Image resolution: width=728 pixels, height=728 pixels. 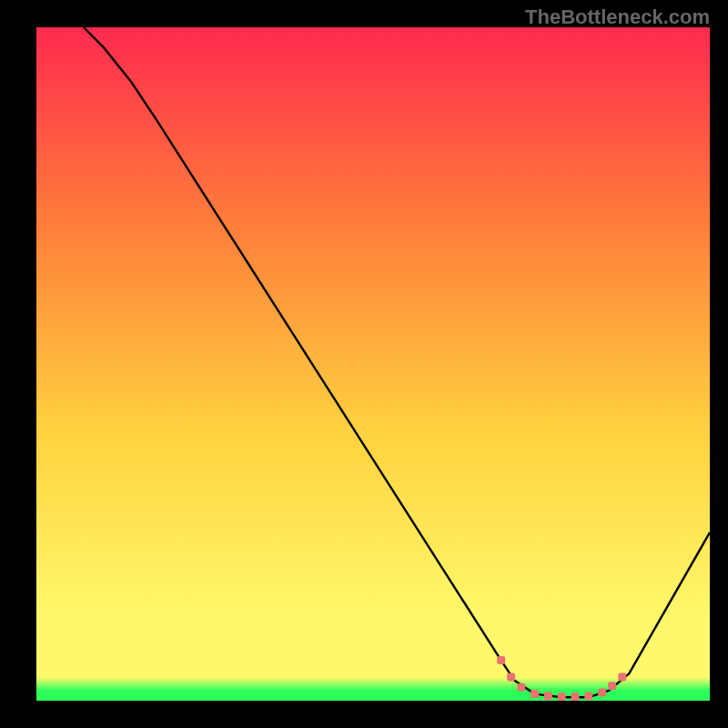 What do you see at coordinates (617, 17) in the screenshot?
I see `watermark-text: TheBottleneck.com` at bounding box center [617, 17].